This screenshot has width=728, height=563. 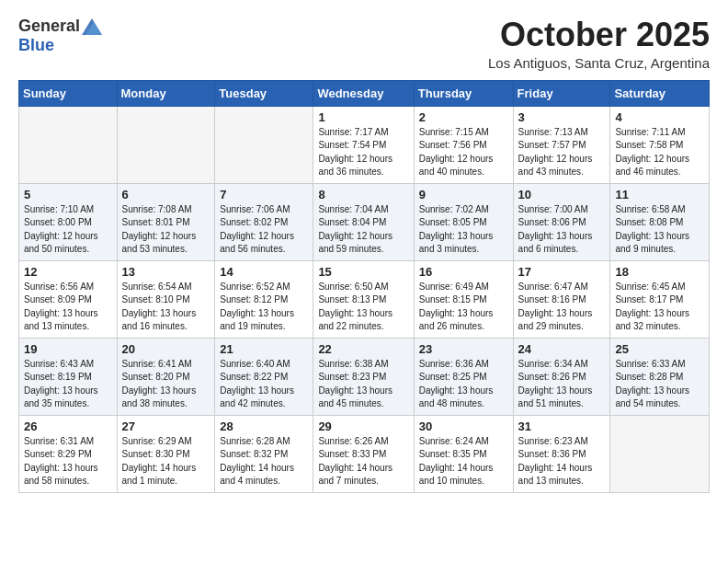 I want to click on day-number: 13, so click(x=166, y=272).